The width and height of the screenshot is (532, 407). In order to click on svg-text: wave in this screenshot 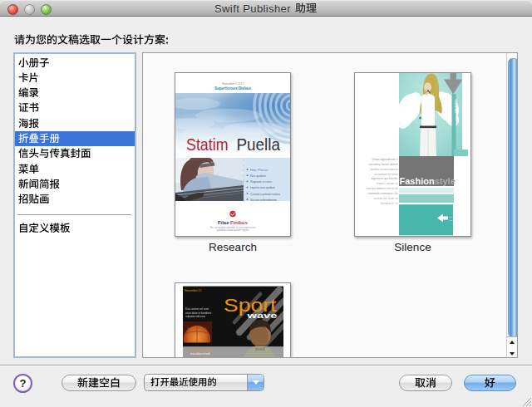, I will do `click(262, 316)`.